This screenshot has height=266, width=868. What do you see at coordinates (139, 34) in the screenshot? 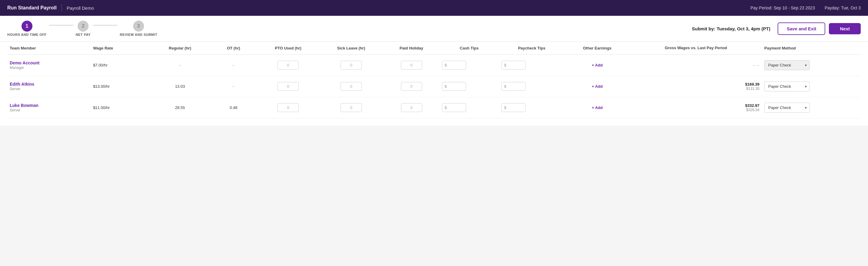
I see `step-3-label: REVIEW AND SUBMIT` at bounding box center [139, 34].